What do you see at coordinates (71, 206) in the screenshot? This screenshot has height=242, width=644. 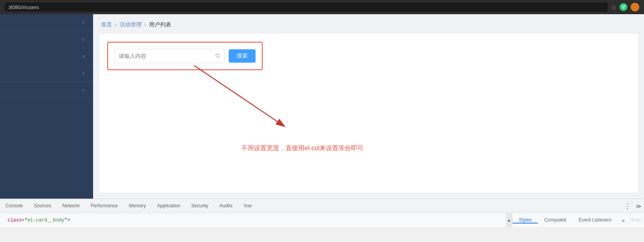 I see `tab-network: Network` at bounding box center [71, 206].